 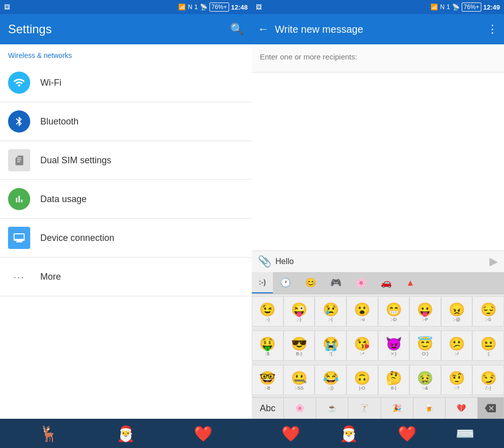 I want to click on message-input, so click(x=381, y=262).